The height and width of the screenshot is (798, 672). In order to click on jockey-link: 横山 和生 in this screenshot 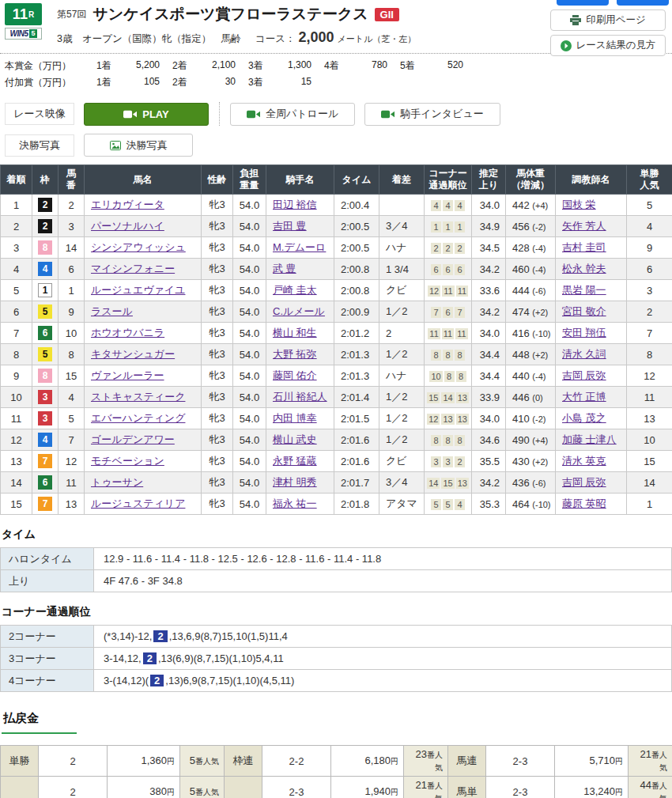, I will do `click(295, 332)`.